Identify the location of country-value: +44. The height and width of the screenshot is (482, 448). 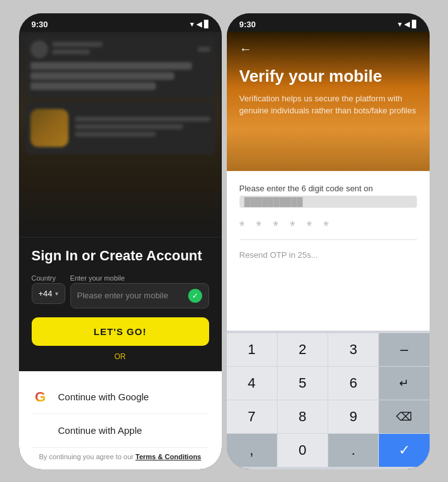
(46, 294).